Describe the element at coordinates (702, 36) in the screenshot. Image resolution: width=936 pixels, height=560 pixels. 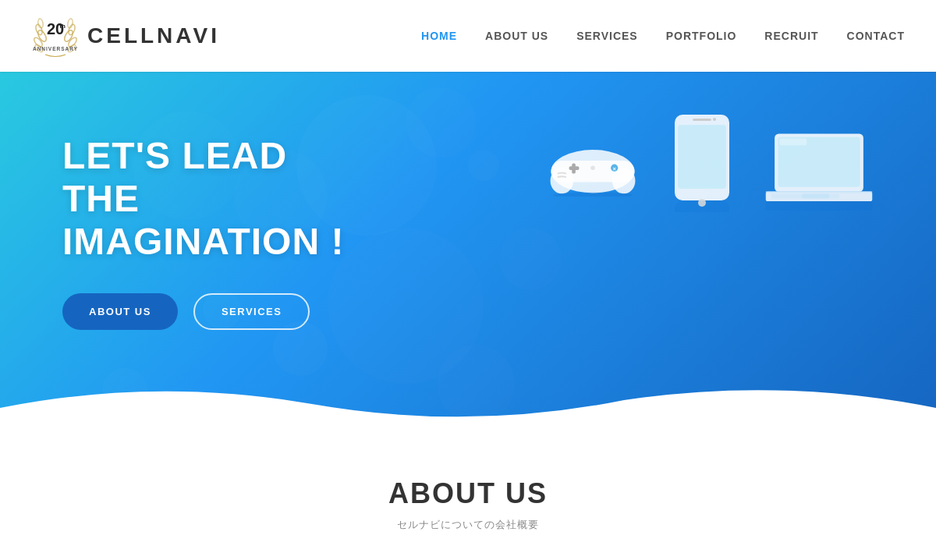
I see `nav-portfolio: PORTFOLIO` at that location.